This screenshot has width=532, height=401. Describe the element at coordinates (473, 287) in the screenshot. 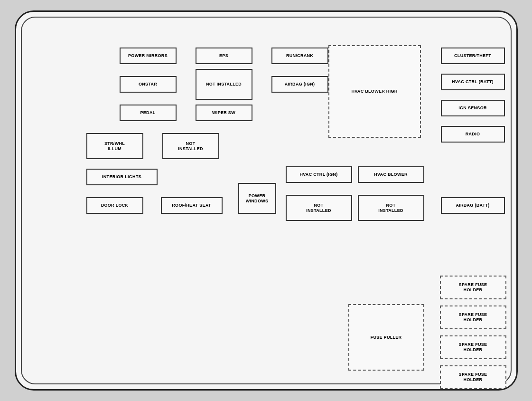

I see `spare-fuse-1: SPARE FUSE HOLDER` at that location.